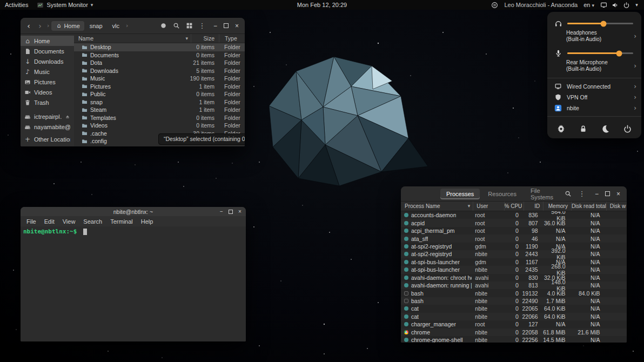  What do you see at coordinates (65, 5) in the screenshot?
I see `app-menu-button: System Monitor ▾` at bounding box center [65, 5].